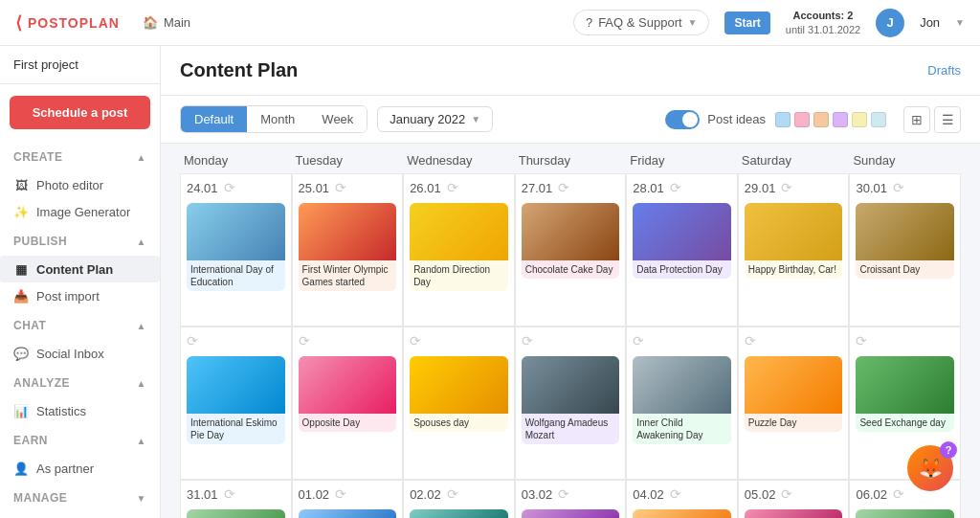 The image size is (980, 518). Describe the element at coordinates (879, 120) in the screenshot. I see `color-filter-lightblue` at that location.